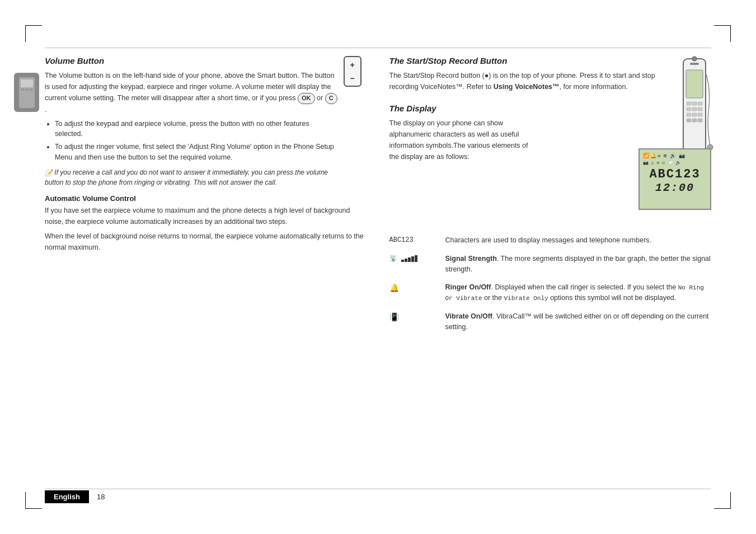 The height and width of the screenshot is (534, 756). I want to click on display-desc-abc: Characters are used to display messages …, so click(579, 241).